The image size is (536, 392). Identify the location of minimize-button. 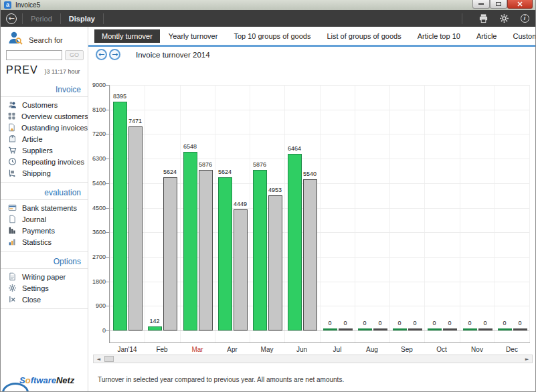
(481, 4).